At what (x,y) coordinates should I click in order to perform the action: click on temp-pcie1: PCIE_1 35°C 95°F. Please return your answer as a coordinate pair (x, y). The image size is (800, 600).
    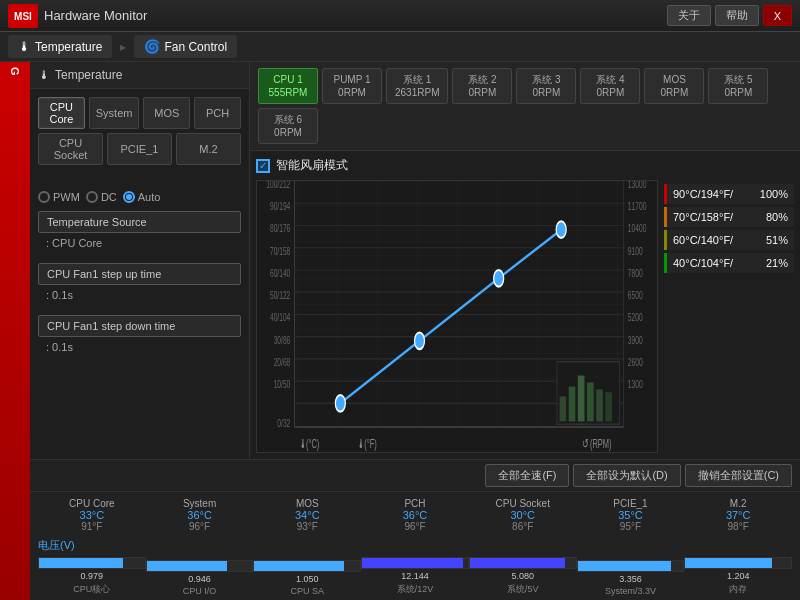
    Looking at the image, I should click on (631, 515).